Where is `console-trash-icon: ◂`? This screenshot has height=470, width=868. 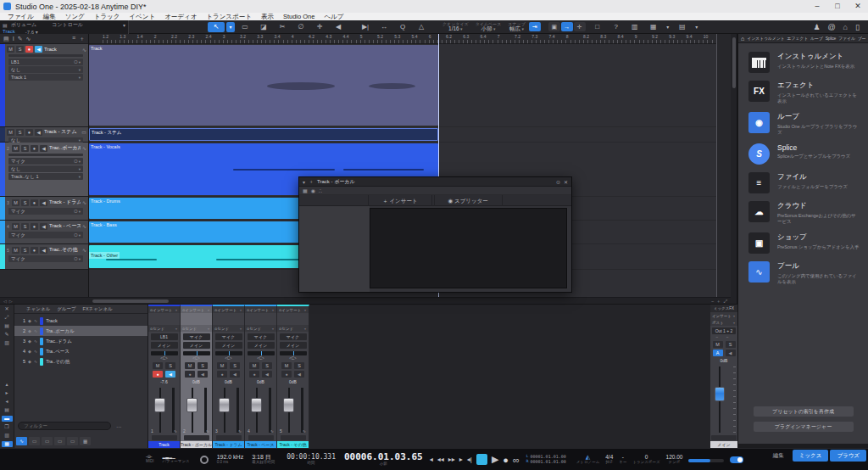
console-trash-icon: ◂ is located at coordinates (7, 402).